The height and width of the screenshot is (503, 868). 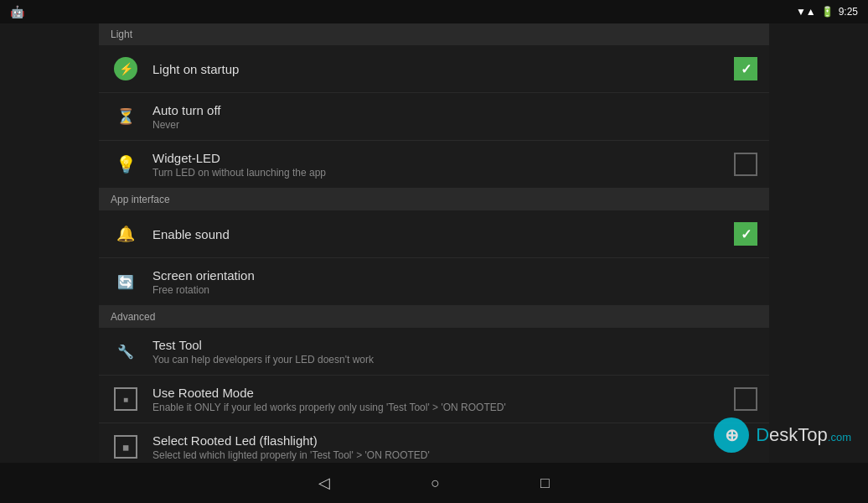 What do you see at coordinates (17, 12) in the screenshot?
I see `status-bar-left: 🤖` at bounding box center [17, 12].